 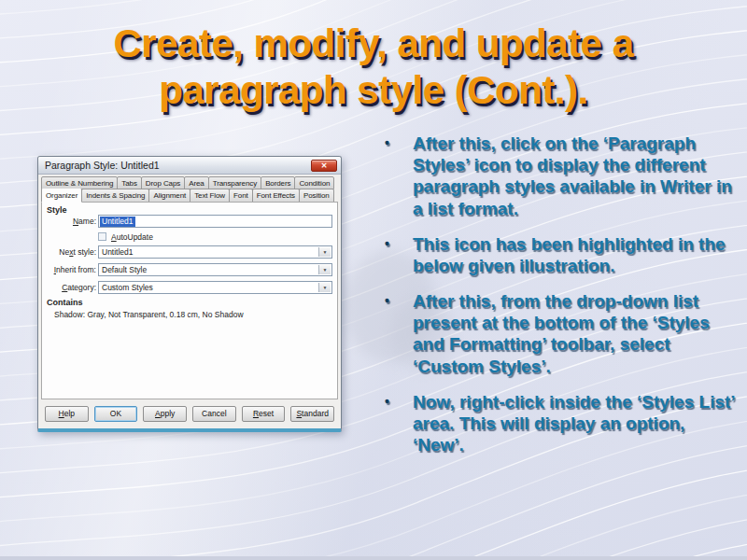 I want to click on organizer-tab-panel: Style Name: Untitled1 AutoUpdate Next st…, so click(x=190, y=301).